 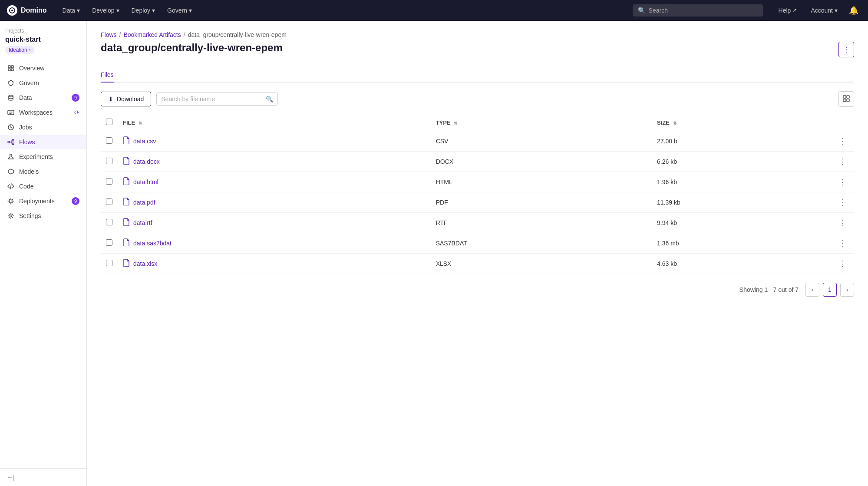 What do you see at coordinates (107, 75) in the screenshot?
I see `tab-files: Files` at bounding box center [107, 75].